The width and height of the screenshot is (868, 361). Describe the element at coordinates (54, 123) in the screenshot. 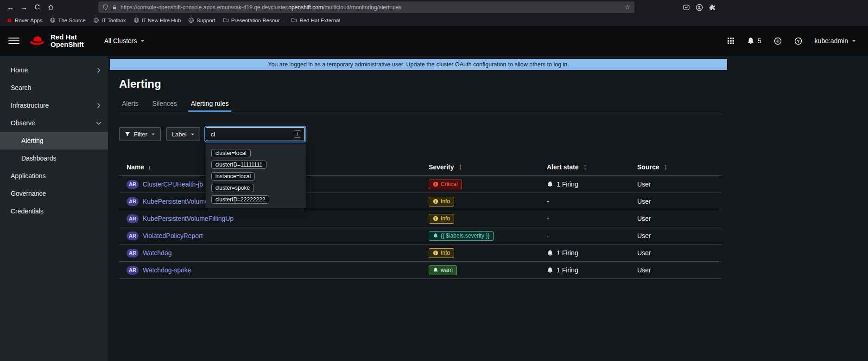

I see `sidebar-item-observe: Observe` at that location.